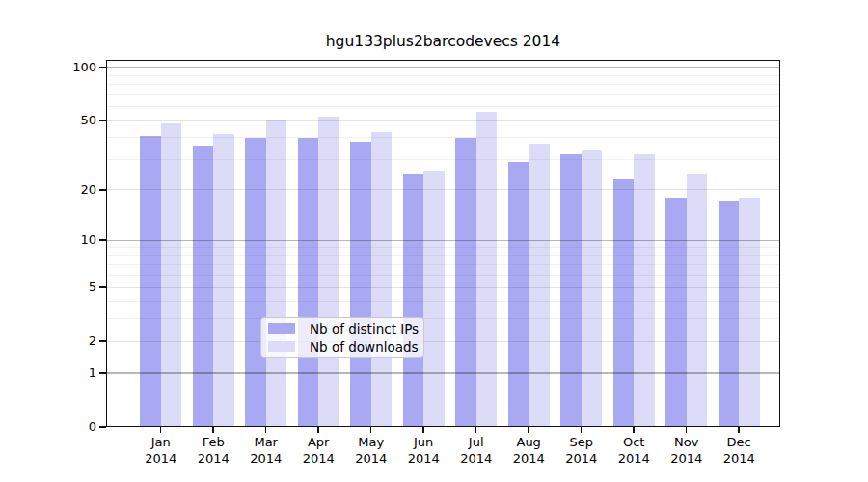 The image size is (868, 482). I want to click on downloads-swatch-icon, so click(282, 347).